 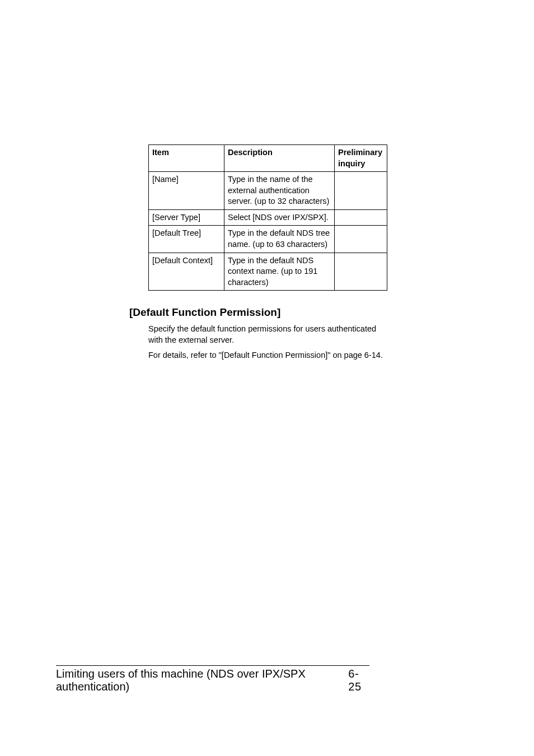 I want to click on footer-rule, so click(x=213, y=665).